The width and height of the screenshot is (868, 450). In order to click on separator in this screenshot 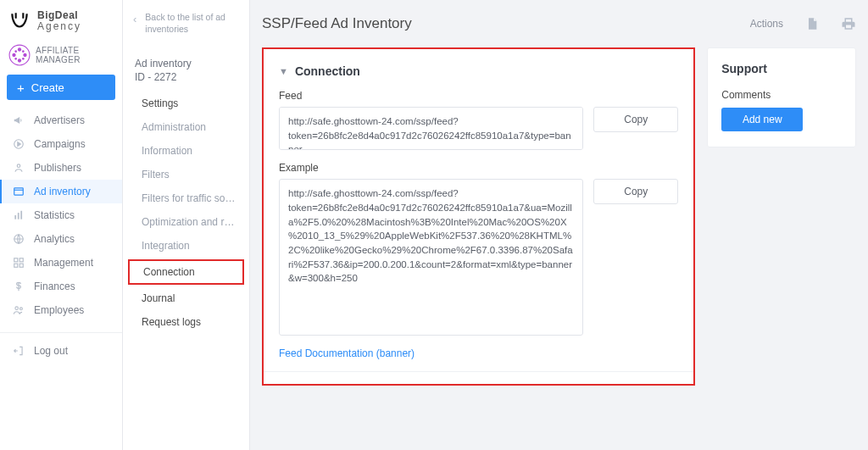, I will do `click(478, 371)`.